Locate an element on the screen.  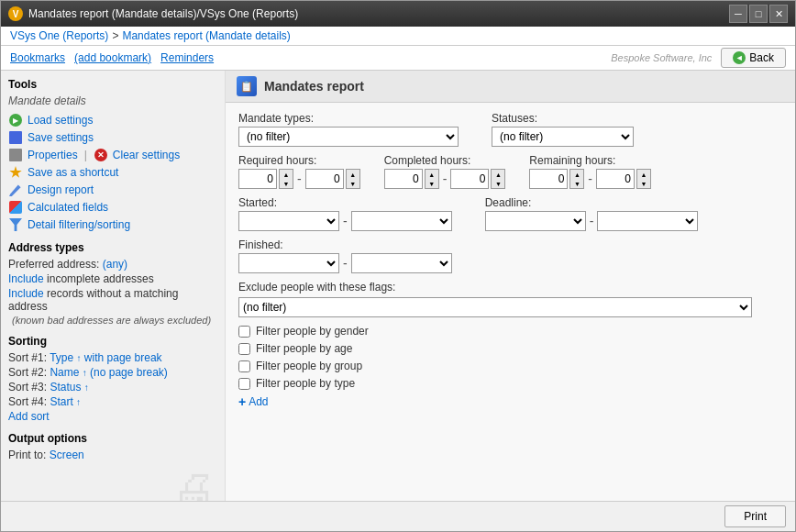
include-no-match-link: Include is located at coordinates (26, 294).